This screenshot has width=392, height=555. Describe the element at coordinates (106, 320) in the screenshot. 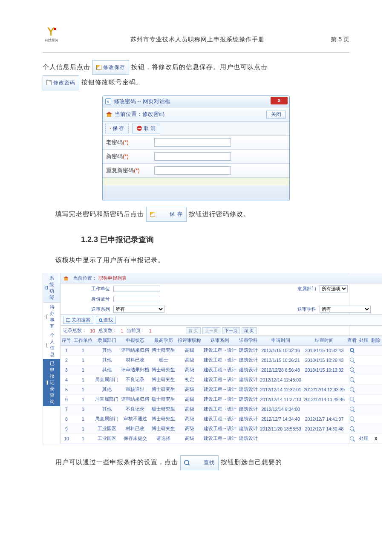

I see `find-button: 查找` at that location.